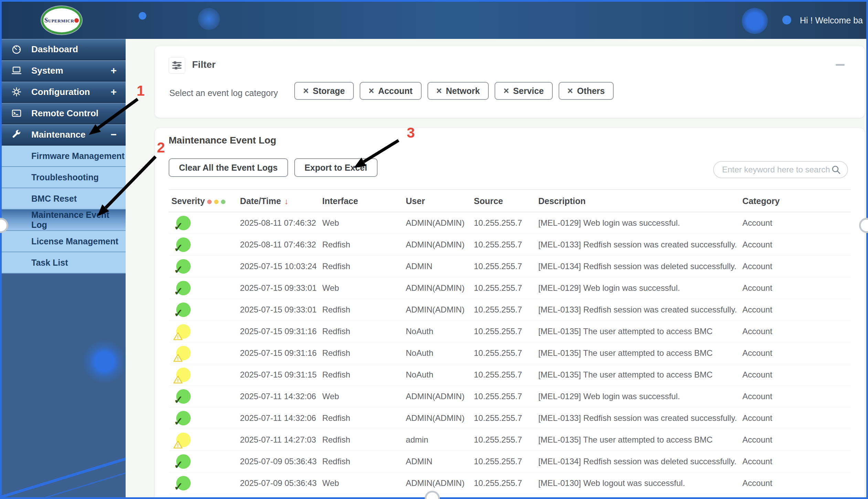 The width and height of the screenshot is (868, 499). Describe the element at coordinates (188, 201) in the screenshot. I see `column-label: Severity` at that location.